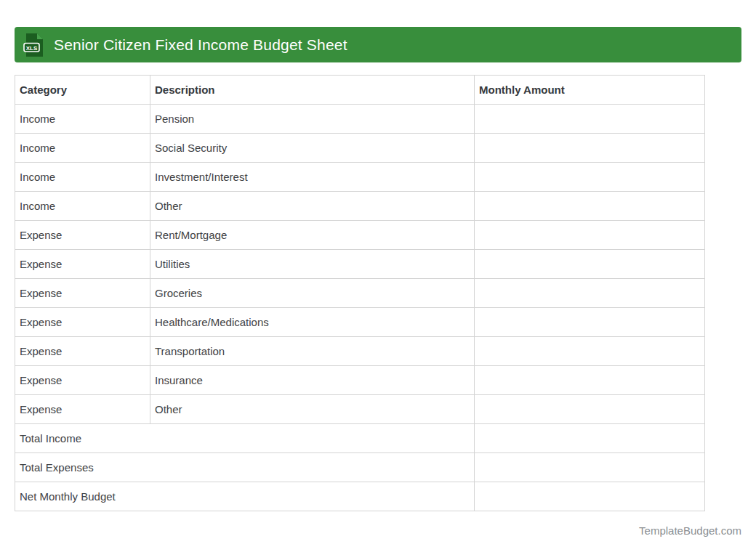 The width and height of the screenshot is (756, 552). What do you see at coordinates (313, 352) in the screenshot?
I see `description-cell: Transportation` at bounding box center [313, 352].